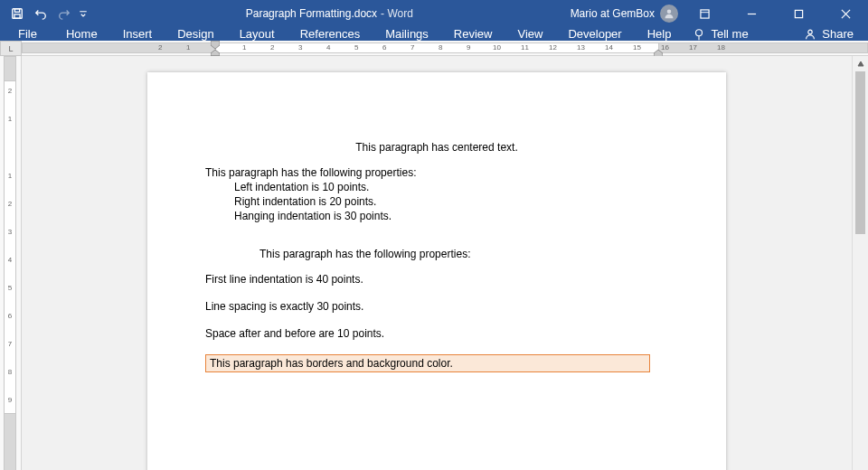 This screenshot has width=868, height=470. I want to click on quick-access-toolbar, so click(44, 14).